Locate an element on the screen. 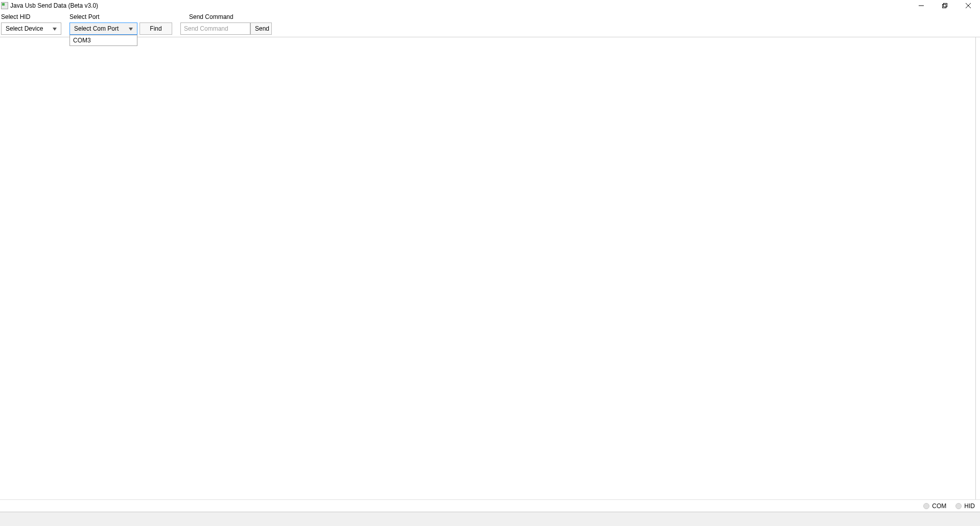  statusbar: COM HID is located at coordinates (490, 506).